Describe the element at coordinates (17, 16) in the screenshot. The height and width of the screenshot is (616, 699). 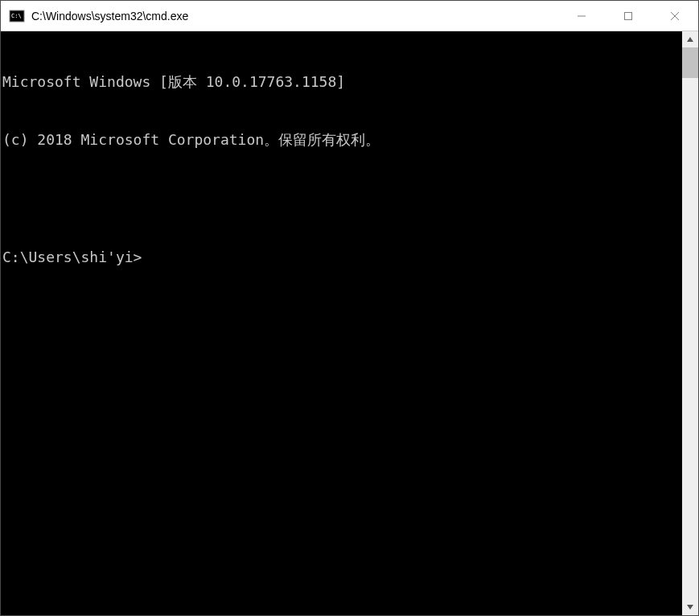
I see `cmd-icon: C:\` at that location.